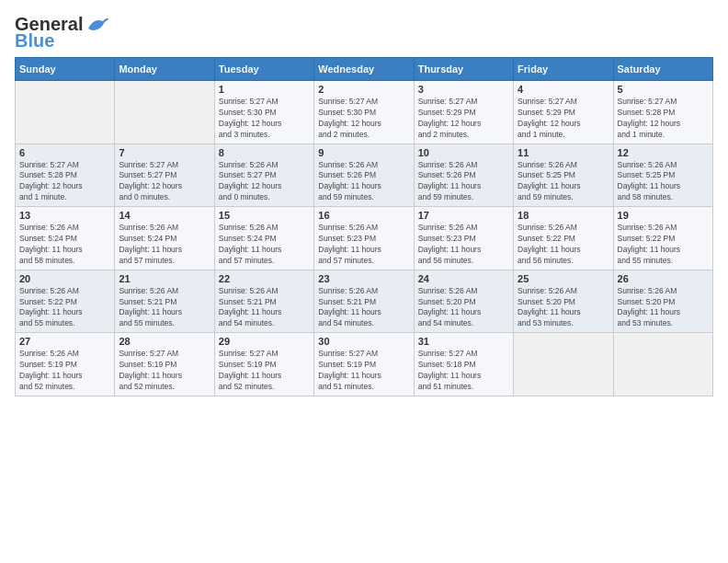  What do you see at coordinates (463, 239) in the screenshot?
I see `calendar-cell: 17Sunrise: 5:26 AM Sunset: 5:23 PM Dayli…` at bounding box center [463, 239].